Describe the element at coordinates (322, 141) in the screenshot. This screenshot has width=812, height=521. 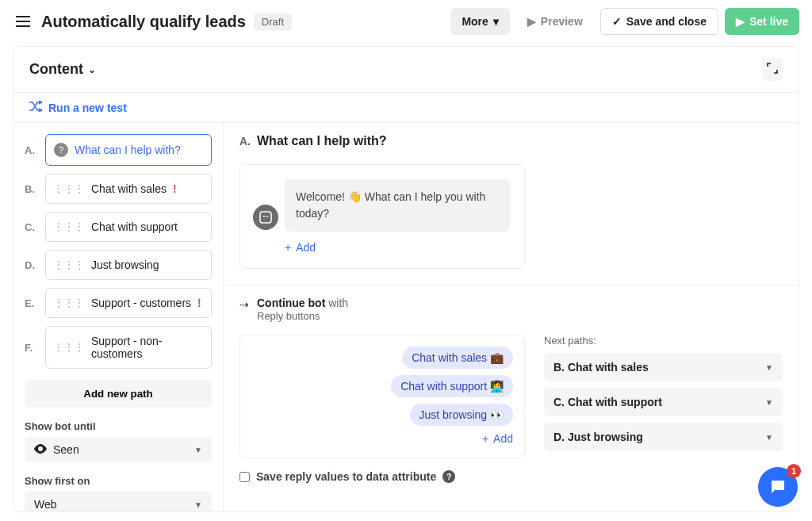
I see `detail-title: What can I help with?` at that location.